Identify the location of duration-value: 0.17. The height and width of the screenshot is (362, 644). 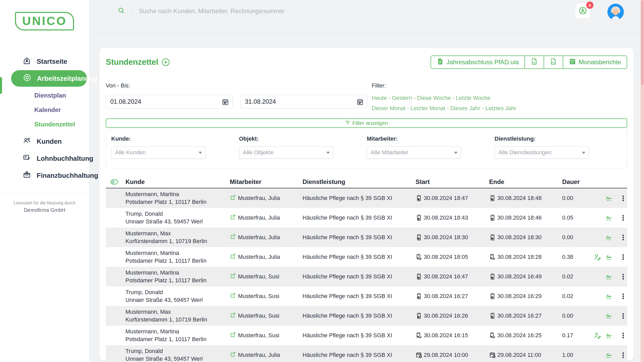
(573, 335).